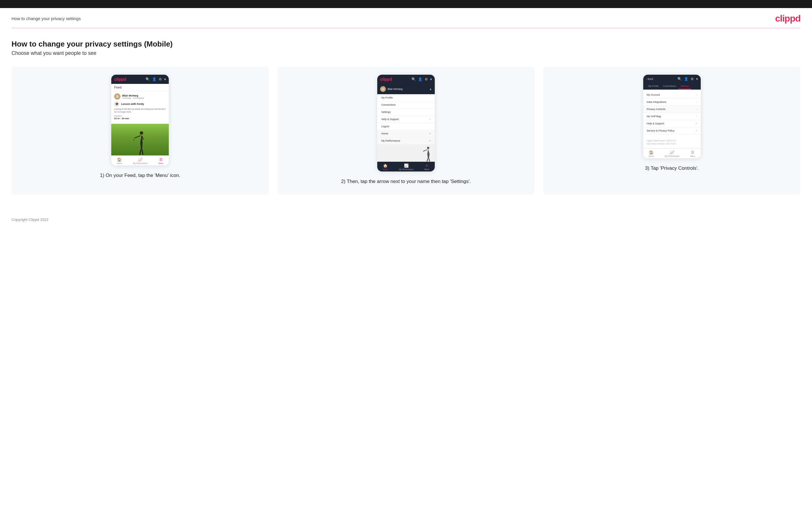 The height and width of the screenshot is (507, 812). Describe the element at coordinates (430, 141) in the screenshot. I see `p2-perf-chevron: ▾` at that location.